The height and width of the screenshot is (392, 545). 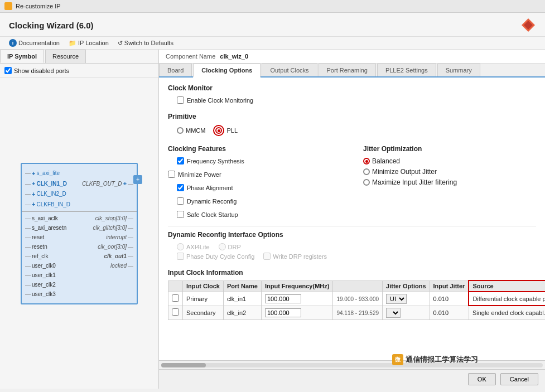 I want to click on secondary-checkbox, so click(x=175, y=312).